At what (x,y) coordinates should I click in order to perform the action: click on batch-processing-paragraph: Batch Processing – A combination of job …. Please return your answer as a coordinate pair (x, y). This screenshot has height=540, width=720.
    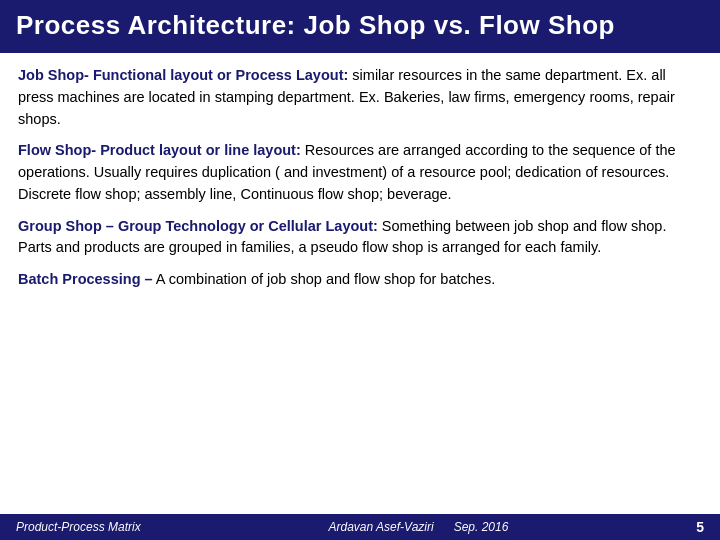
    Looking at the image, I should click on (360, 280).